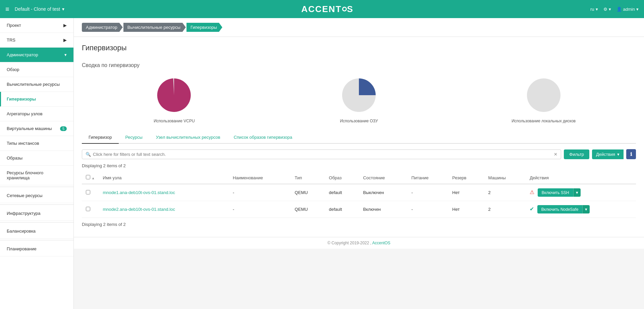 The width and height of the screenshot is (644, 309). I want to click on hypervisors-table: ▲ Имя узла Наименование Тип Образ Состоя…, so click(359, 195).